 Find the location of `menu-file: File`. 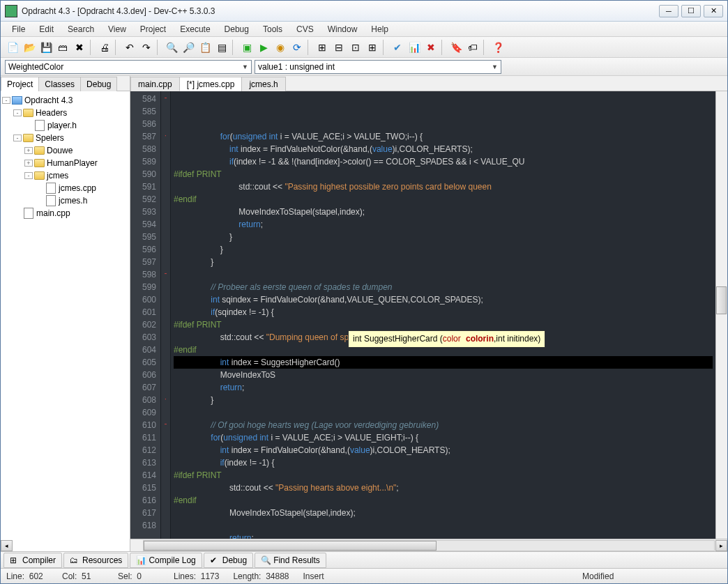

menu-file: File is located at coordinates (18, 29).